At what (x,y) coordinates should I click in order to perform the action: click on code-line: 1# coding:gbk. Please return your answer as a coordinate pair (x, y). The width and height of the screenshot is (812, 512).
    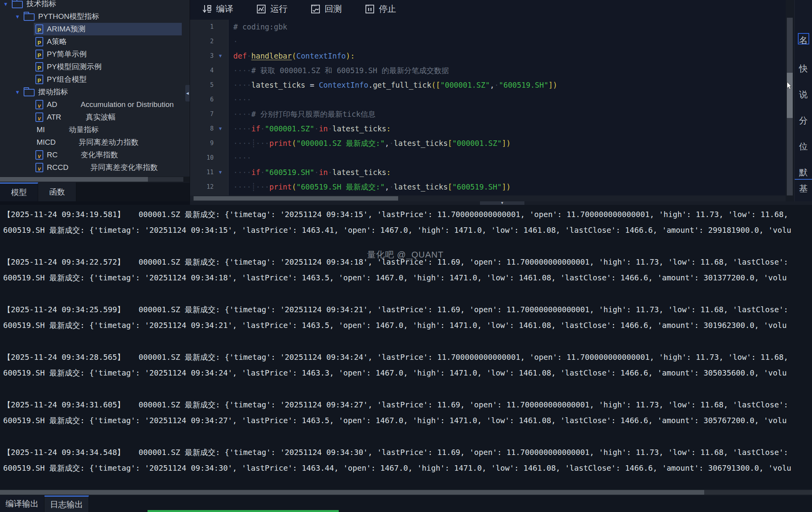
    Looking at the image, I should click on (488, 27).